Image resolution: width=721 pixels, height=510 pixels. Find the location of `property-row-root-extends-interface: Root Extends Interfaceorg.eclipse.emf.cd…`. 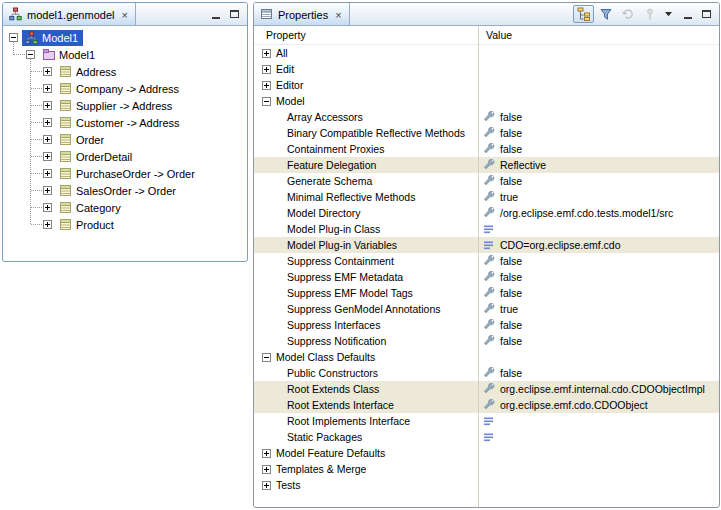

property-row-root-extends-interface: Root Extends Interfaceorg.eclipse.emf.cd… is located at coordinates (486, 405).